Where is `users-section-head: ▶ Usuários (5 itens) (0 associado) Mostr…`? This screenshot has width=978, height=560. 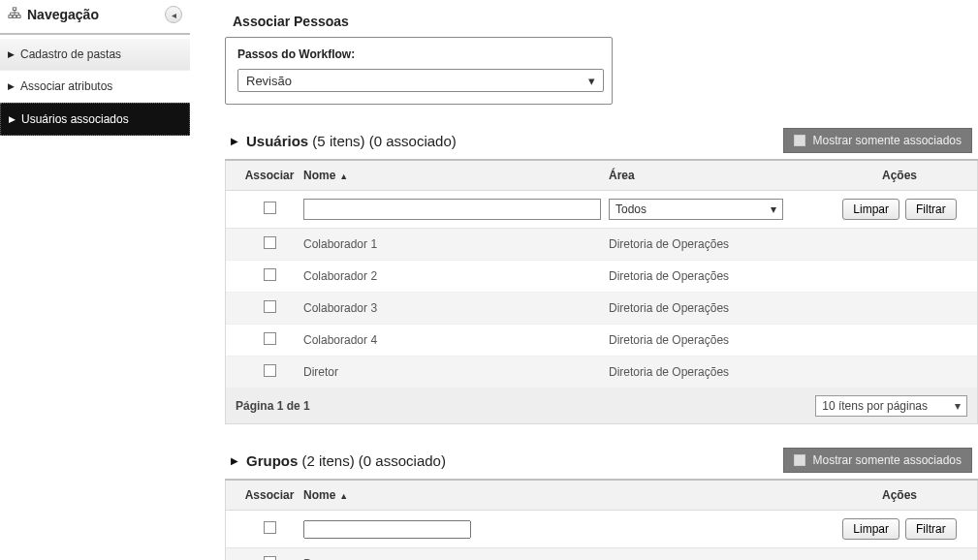
users-section-head: ▶ Usuários (5 itens) (0 associado) Mostr… is located at coordinates (601, 144).